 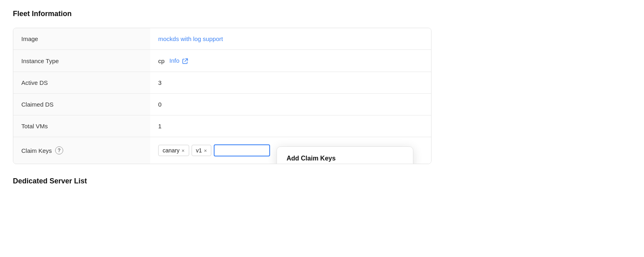 What do you see at coordinates (161, 61) in the screenshot?
I see `instance-type-prefix: cp` at bounding box center [161, 61].